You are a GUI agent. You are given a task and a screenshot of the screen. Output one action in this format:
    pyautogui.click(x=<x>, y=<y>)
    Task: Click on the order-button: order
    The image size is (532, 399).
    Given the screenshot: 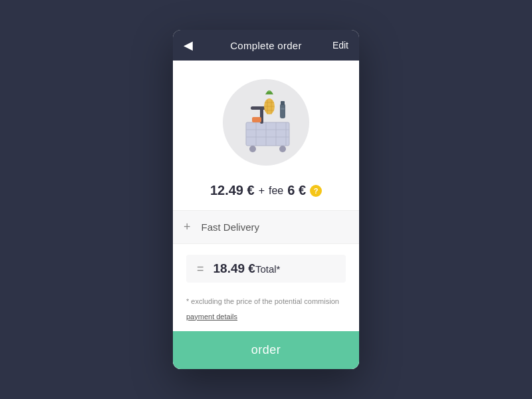 What is the action you would take?
    pyautogui.click(x=266, y=350)
    